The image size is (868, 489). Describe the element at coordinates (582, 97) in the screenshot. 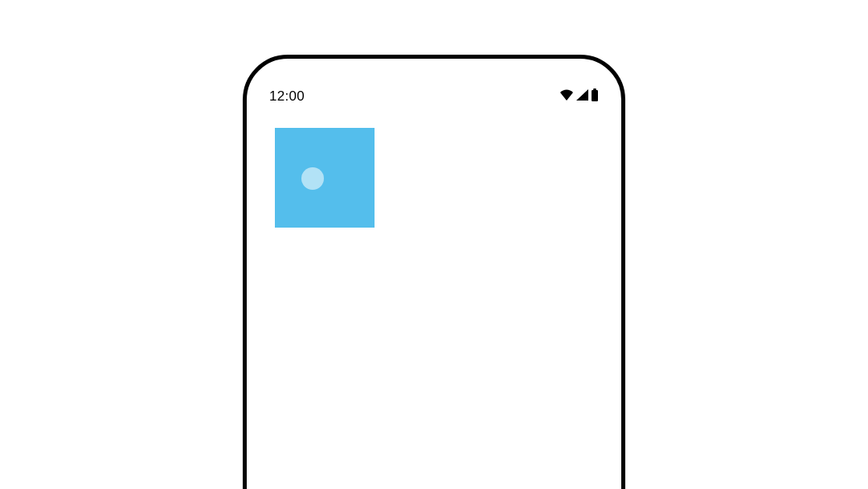

I see `cellular-signal-icon` at that location.